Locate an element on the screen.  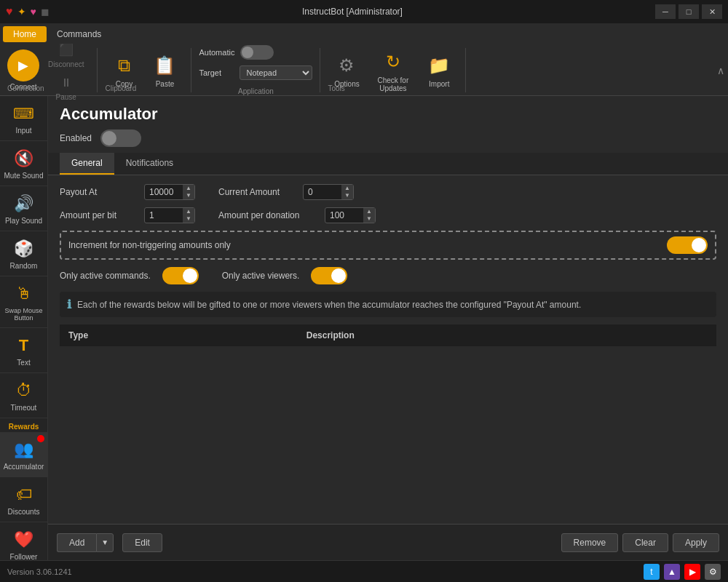
twitch-icon: ▲ is located at coordinates (672, 572).